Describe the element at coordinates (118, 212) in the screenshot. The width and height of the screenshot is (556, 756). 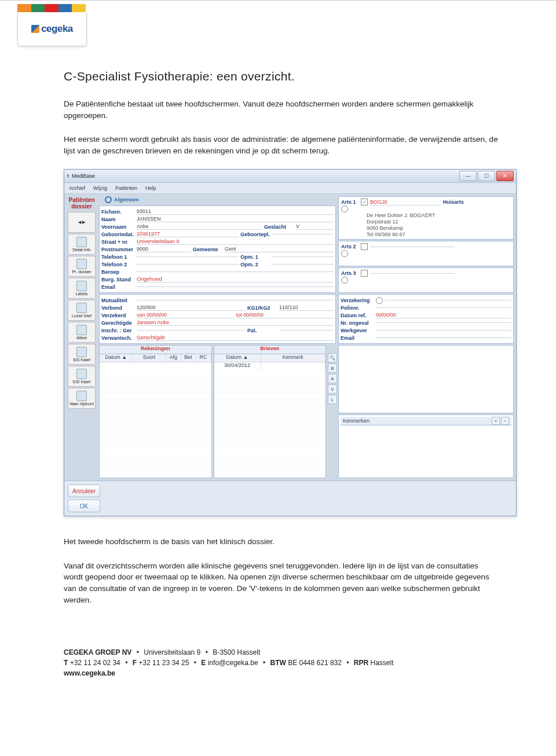
I see `lbl-fichenr: Fichenr.` at that location.